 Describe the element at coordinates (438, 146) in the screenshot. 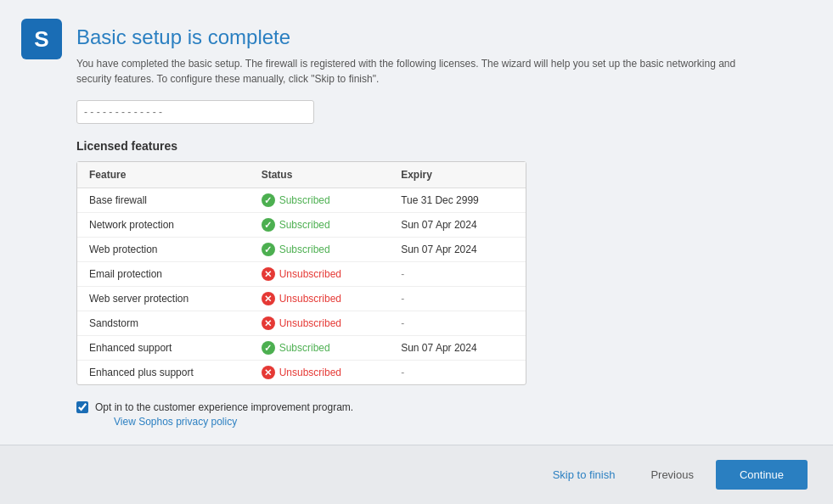

I see `licensed-features-label: Licensed features` at that location.